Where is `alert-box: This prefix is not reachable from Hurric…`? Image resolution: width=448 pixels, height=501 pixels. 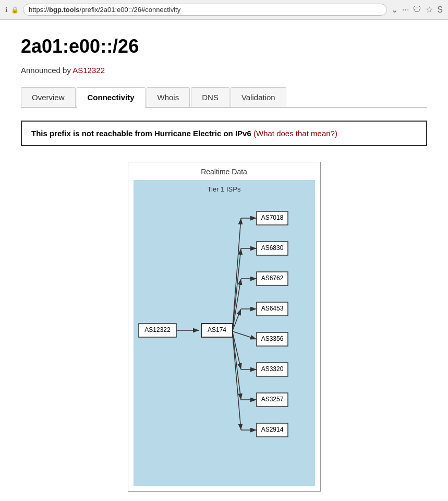
alert-box: This prefix is not reachable from Hurric… is located at coordinates (224, 134).